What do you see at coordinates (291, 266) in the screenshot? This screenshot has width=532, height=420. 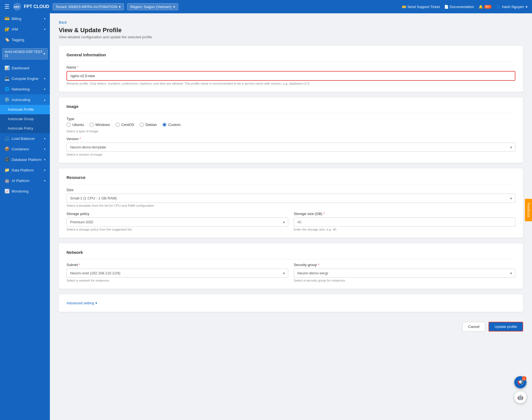 I see `network-card: Network Subnet * hieunn-snet (192.168.11…` at bounding box center [291, 266].